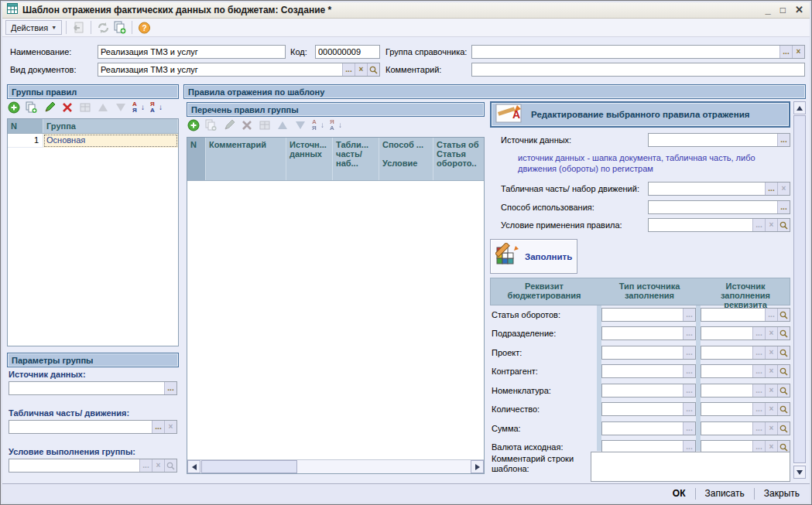  I want to click on rules-hscrollbar, so click(336, 466).